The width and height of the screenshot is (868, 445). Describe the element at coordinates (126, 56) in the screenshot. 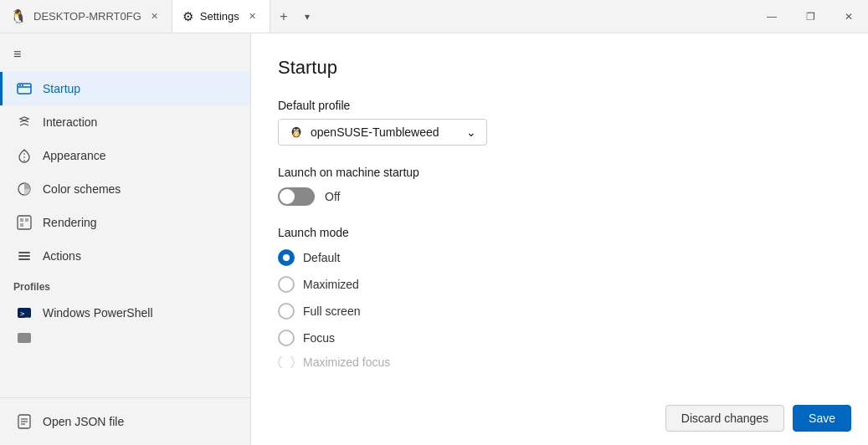

I see `hamburger-menu: ≡` at that location.